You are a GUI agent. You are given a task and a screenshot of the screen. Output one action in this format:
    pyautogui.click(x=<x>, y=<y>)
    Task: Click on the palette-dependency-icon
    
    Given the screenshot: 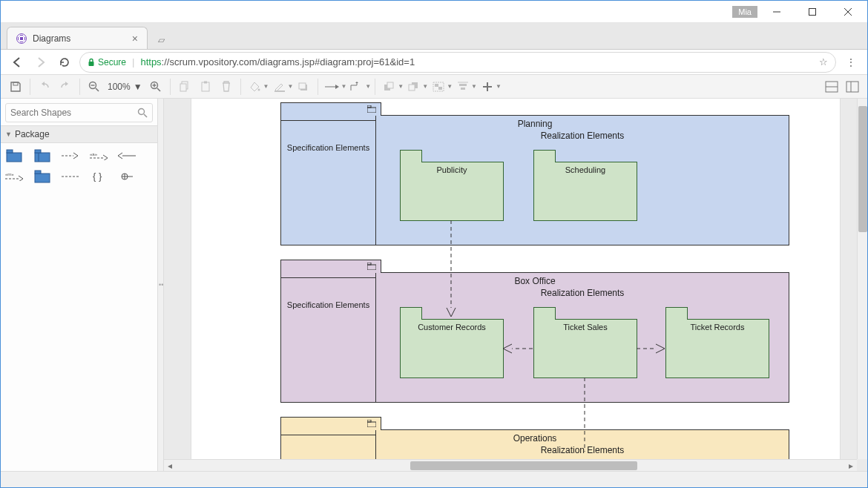 What is the action you would take?
    pyautogui.click(x=70, y=156)
    